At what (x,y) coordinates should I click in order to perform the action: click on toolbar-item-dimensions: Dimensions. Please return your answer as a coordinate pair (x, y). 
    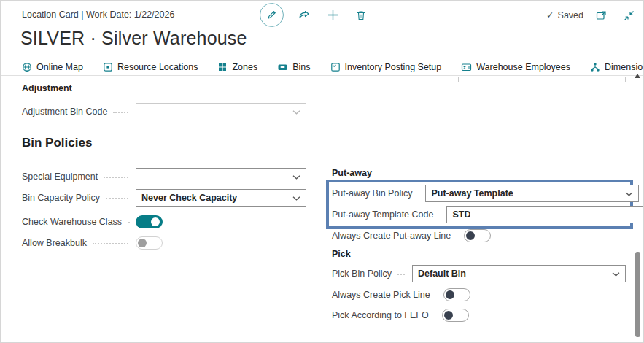
    Looking at the image, I should click on (617, 67).